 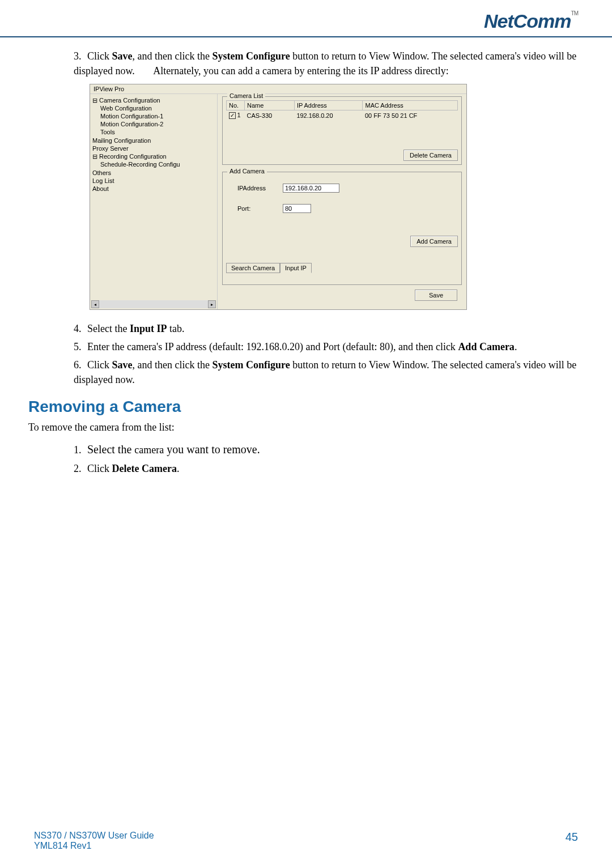 What do you see at coordinates (431, 155) in the screenshot?
I see `delete-camera-button: Delete Camera` at bounding box center [431, 155].